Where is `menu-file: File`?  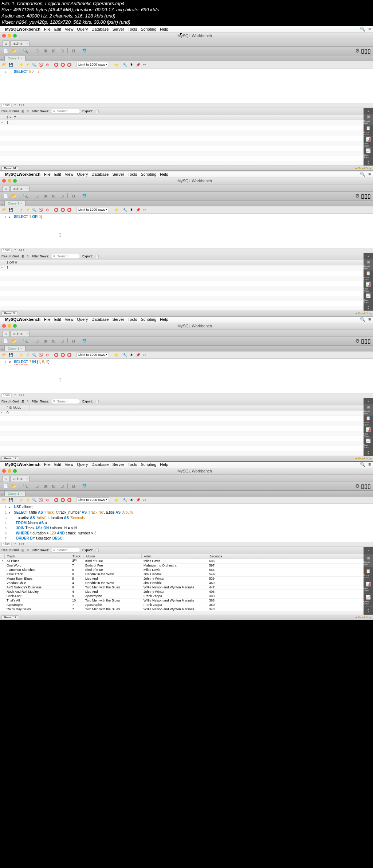
menu-file: File is located at coordinates (47, 29).